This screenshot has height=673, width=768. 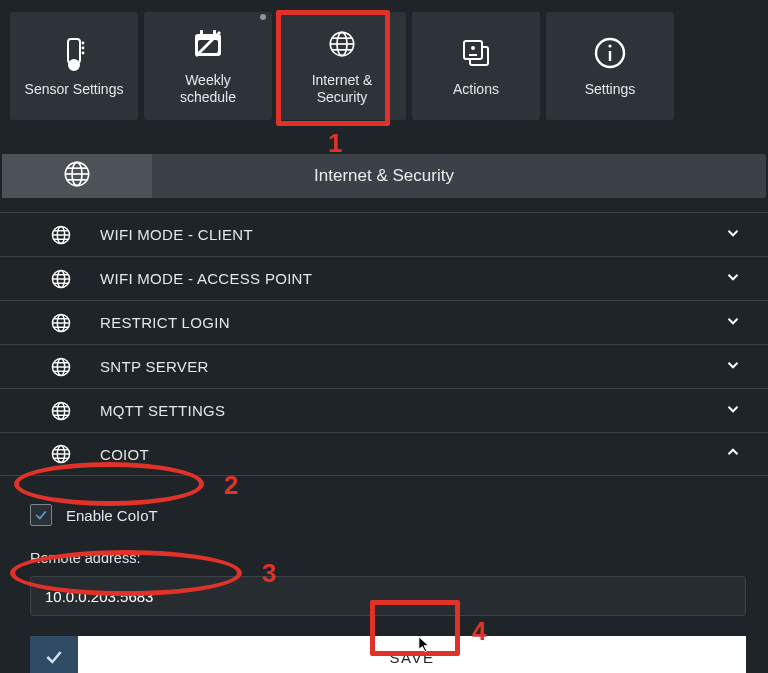 I want to click on accordion-label: SNTP SERVER, so click(x=398, y=366).